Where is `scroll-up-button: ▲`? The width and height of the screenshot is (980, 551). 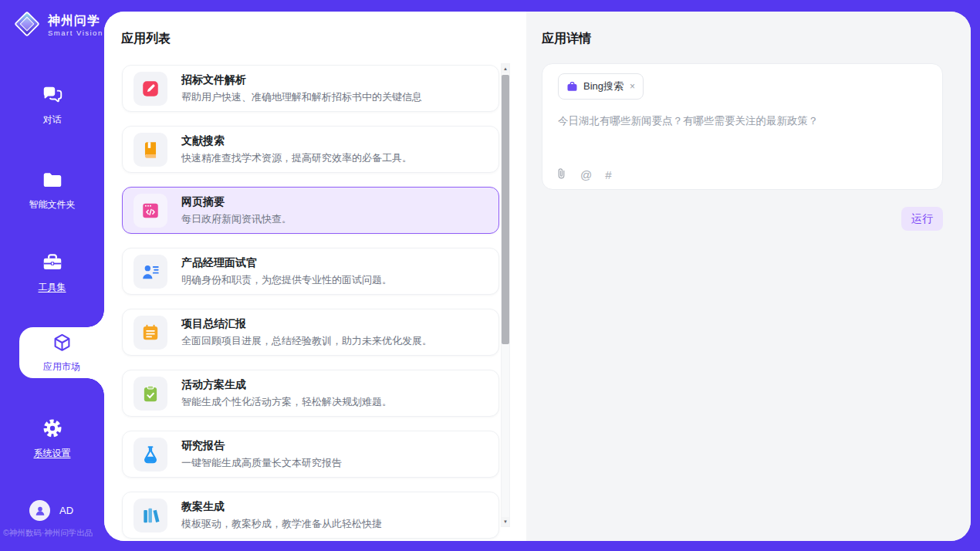
scroll-up-button: ▲ is located at coordinates (505, 69).